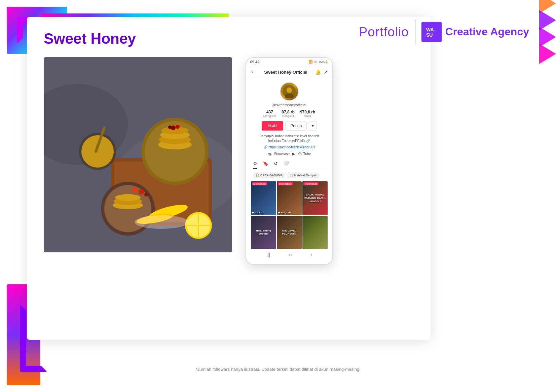 The height and width of the screenshot is (392, 556). What do you see at coordinates (289, 126) in the screenshot?
I see `action-buttons: Ikuti Pesan ▾` at bounding box center [289, 126].